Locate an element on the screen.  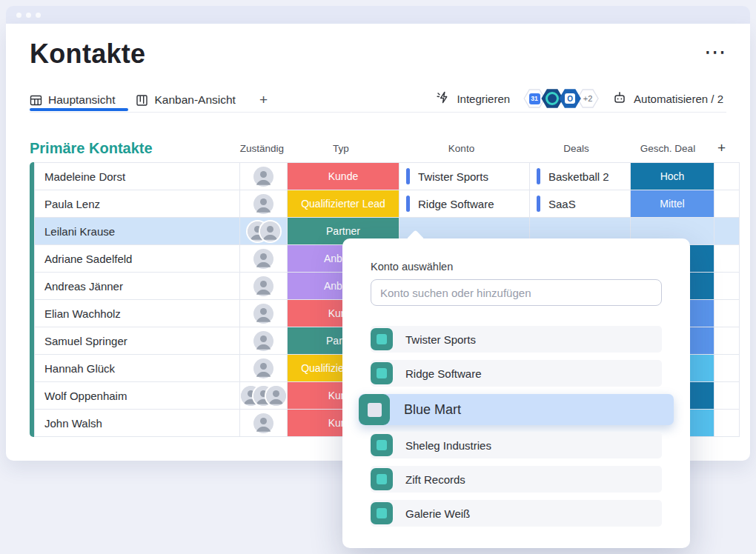
contact-name-cell: John Walsh is located at coordinates (137, 423).